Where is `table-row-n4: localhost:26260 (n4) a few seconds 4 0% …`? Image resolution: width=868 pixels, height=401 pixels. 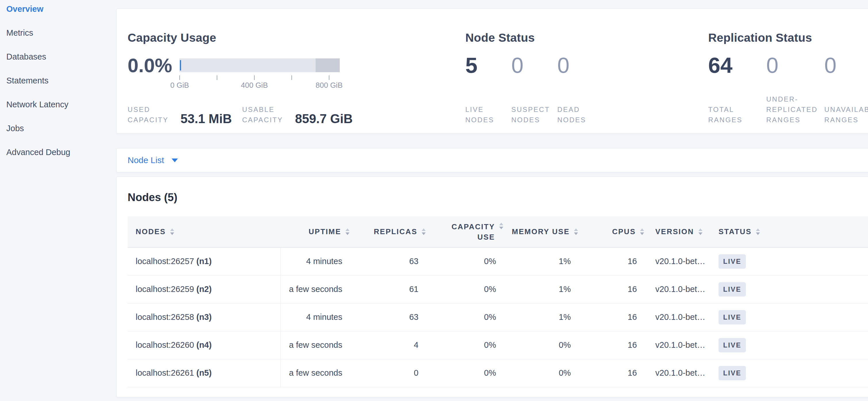 table-row-n4: localhost:26260 (n4) a few seconds 4 0% … is located at coordinates (498, 345).